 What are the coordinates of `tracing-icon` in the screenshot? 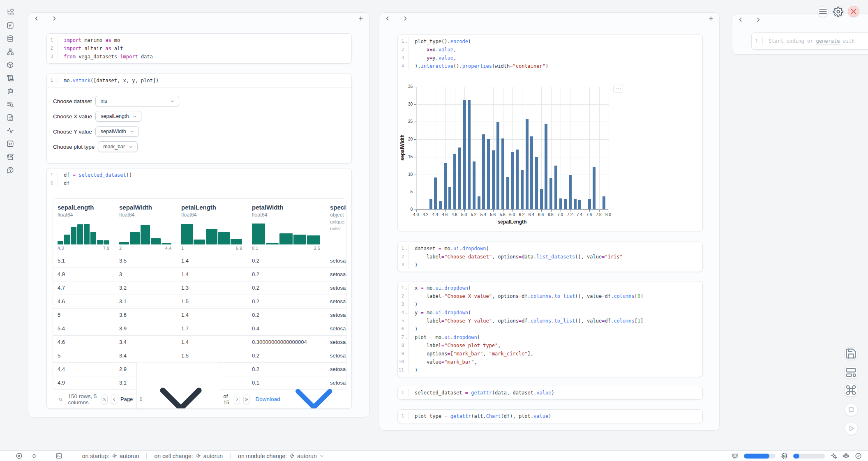 It's located at (10, 131).